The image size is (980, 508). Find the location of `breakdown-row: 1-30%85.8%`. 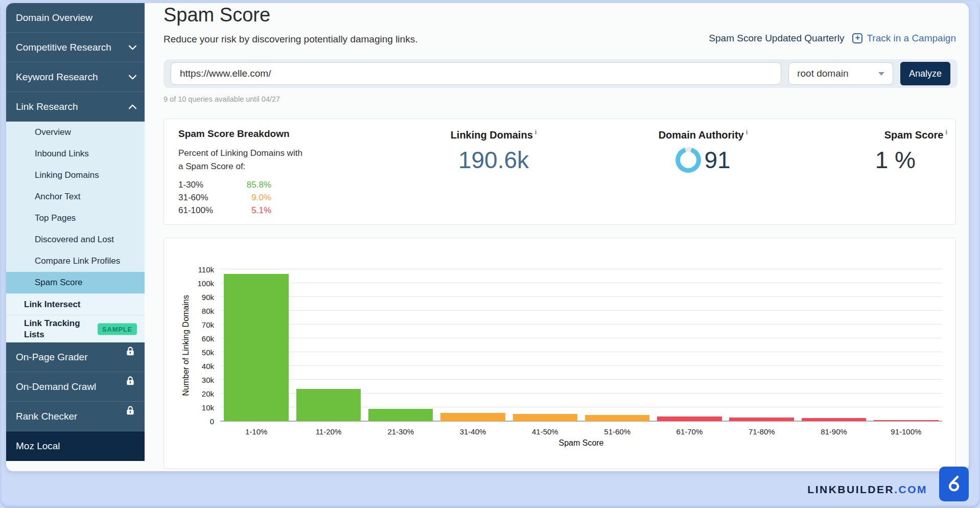

breakdown-row: 1-30%85.8% is located at coordinates (225, 185).